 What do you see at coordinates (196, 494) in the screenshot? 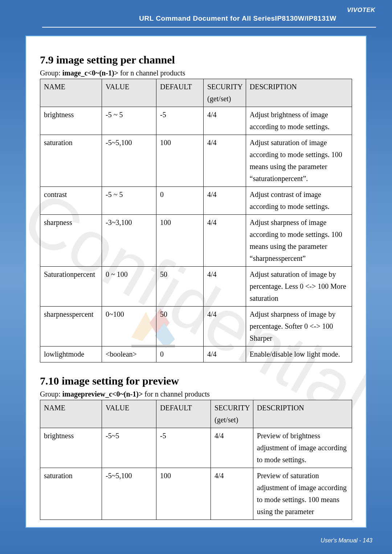
I see `table-row: saturation -5~5,100 100 4/4 Preview of s…` at bounding box center [196, 494].